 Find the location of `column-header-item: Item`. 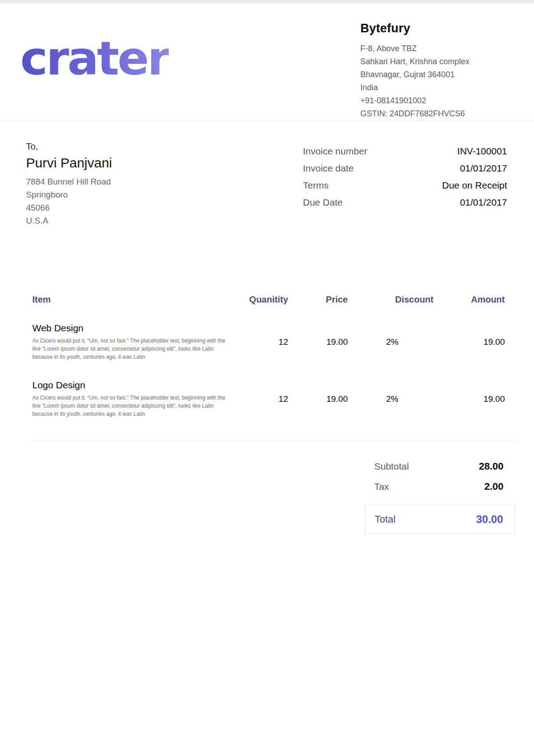

column-header-item: Item is located at coordinates (133, 300).